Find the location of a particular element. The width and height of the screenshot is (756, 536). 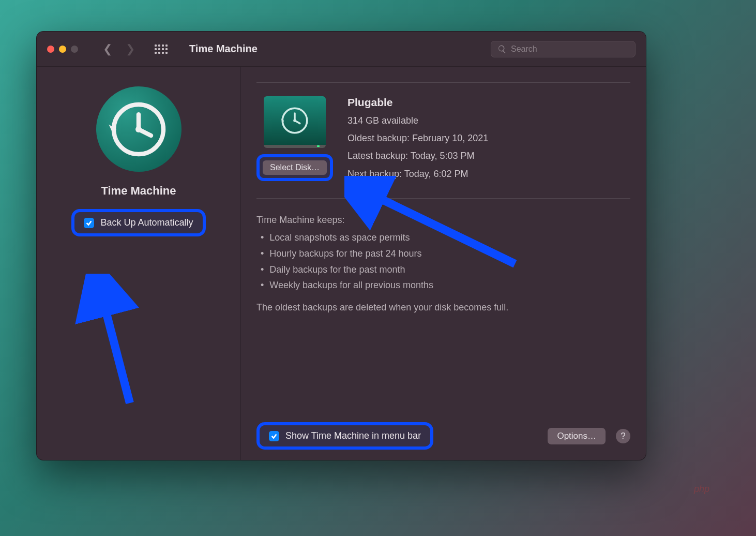

disk-name: Plugable is located at coordinates (489, 102).